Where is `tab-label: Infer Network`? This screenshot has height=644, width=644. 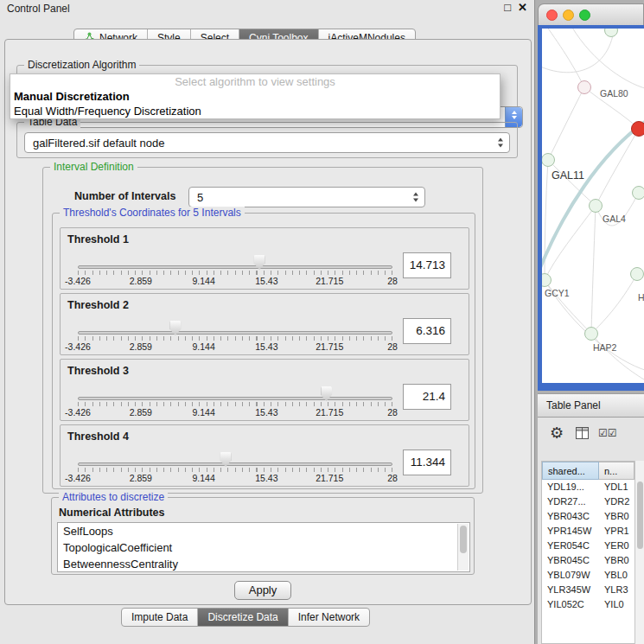 tab-label: Infer Network is located at coordinates (328, 617).